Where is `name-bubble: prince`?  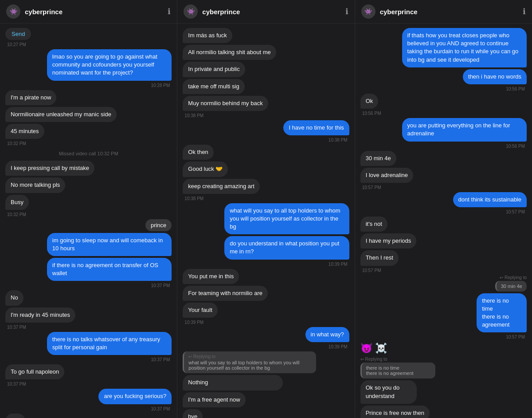 name-bubble: prince is located at coordinates (159, 225).